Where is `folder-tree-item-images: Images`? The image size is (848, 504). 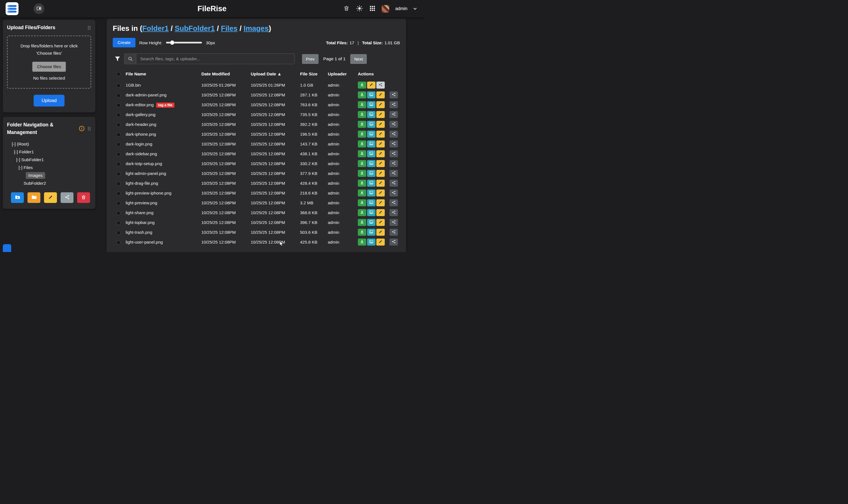 folder-tree-item-images: Images is located at coordinates (49, 175).